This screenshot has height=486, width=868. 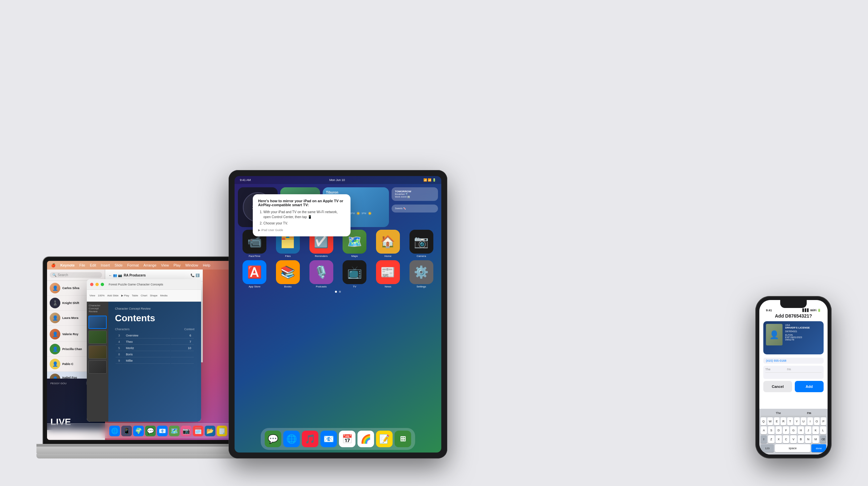 I want to click on key-s: S, so click(x=771, y=430).